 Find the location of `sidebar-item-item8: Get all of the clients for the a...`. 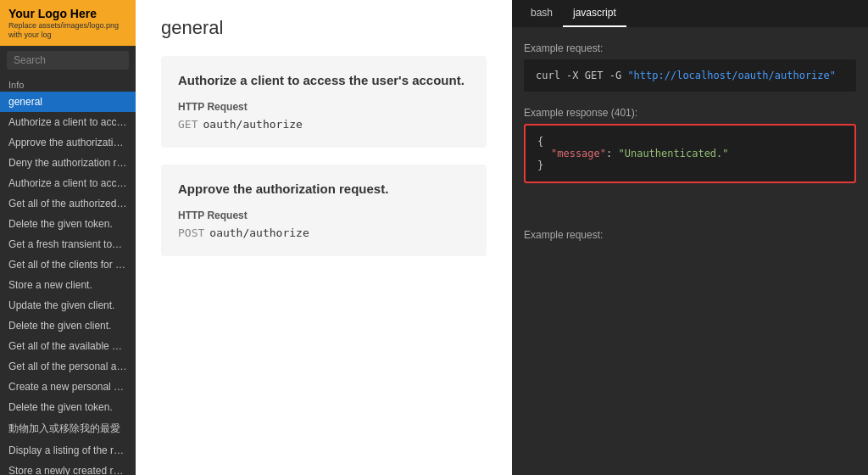

sidebar-item-item8: Get all of the clients for the a... is located at coordinates (68, 265).